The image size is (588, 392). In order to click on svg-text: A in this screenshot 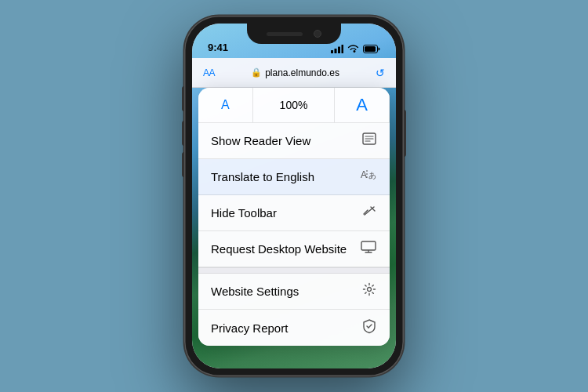, I will do `click(364, 175)`.